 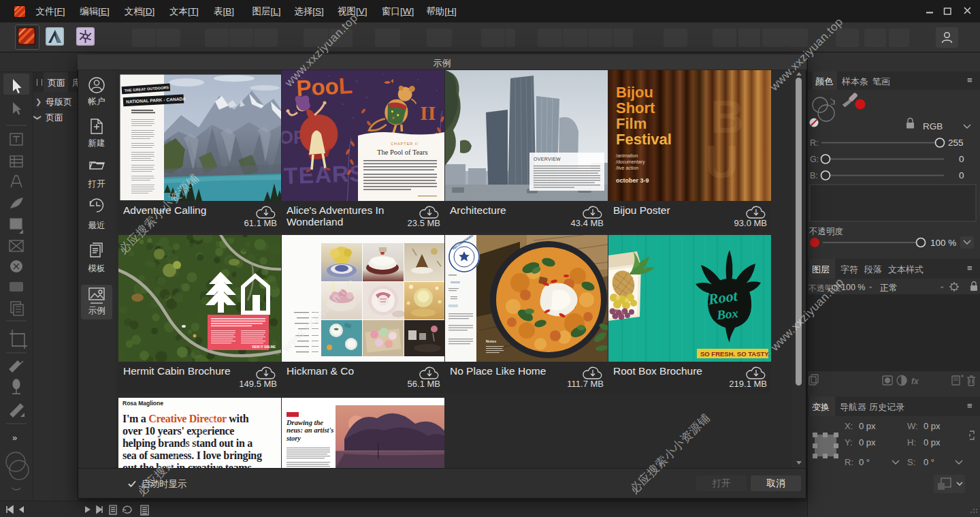 I want to click on svg-text: Short, so click(x=636, y=108).